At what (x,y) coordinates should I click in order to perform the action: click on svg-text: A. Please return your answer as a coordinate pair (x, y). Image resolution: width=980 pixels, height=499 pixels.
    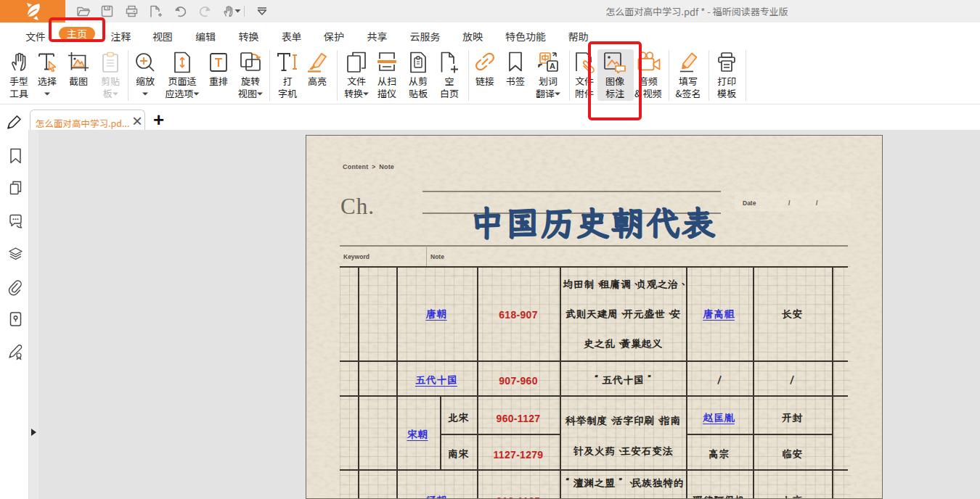
    Looking at the image, I should click on (552, 66).